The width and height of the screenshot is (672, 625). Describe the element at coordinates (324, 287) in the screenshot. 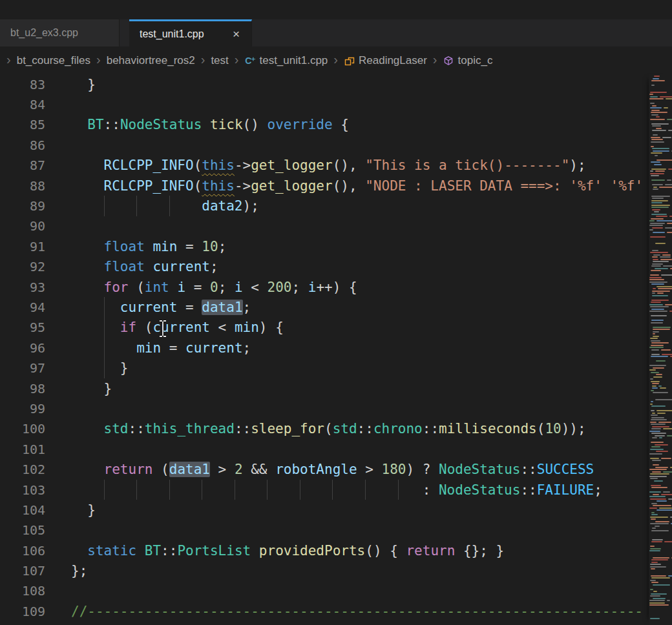

I see `code-line: 93 for (int i = 0; i < 200; i++) {` at that location.